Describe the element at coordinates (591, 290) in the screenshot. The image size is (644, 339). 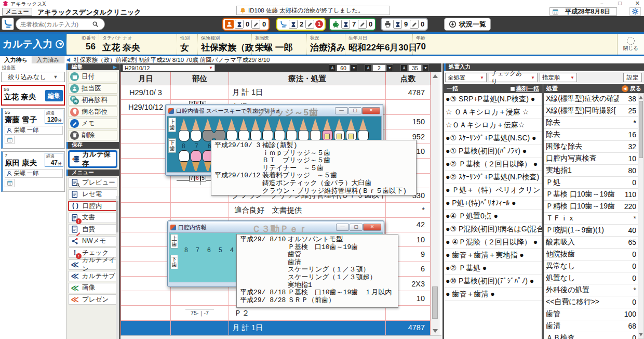
I see `procedure-item: 外科後の処置*` at that location.